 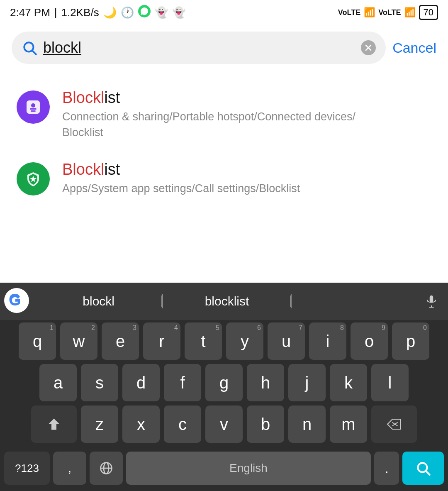 I want to click on network-speed: 1.2KB/s, so click(x=80, y=12).